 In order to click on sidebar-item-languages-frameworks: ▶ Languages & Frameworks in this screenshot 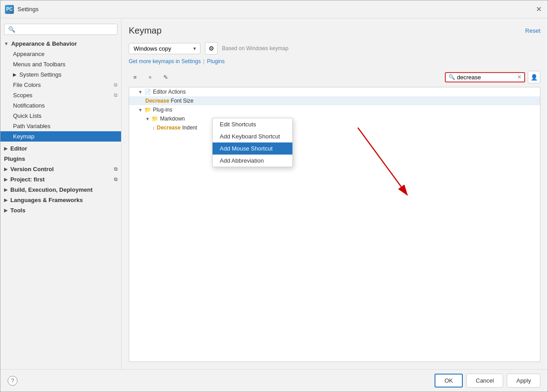, I will do `click(61, 200)`.